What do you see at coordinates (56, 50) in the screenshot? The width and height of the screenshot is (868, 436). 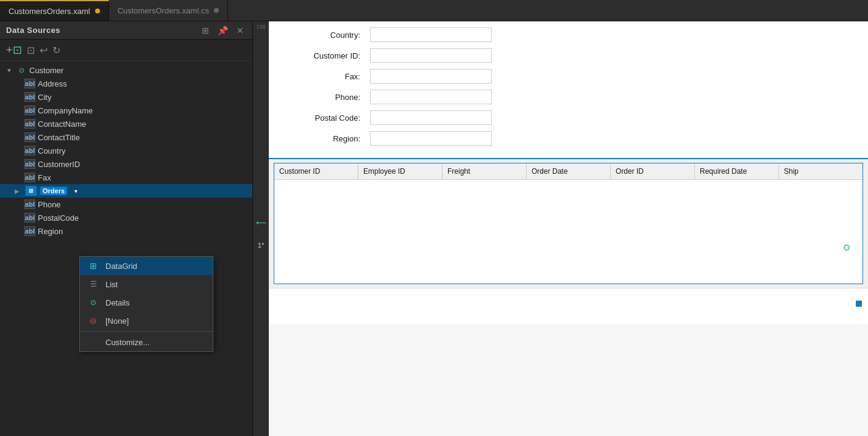 I see `refresh-datasource-button: ↻` at bounding box center [56, 50].